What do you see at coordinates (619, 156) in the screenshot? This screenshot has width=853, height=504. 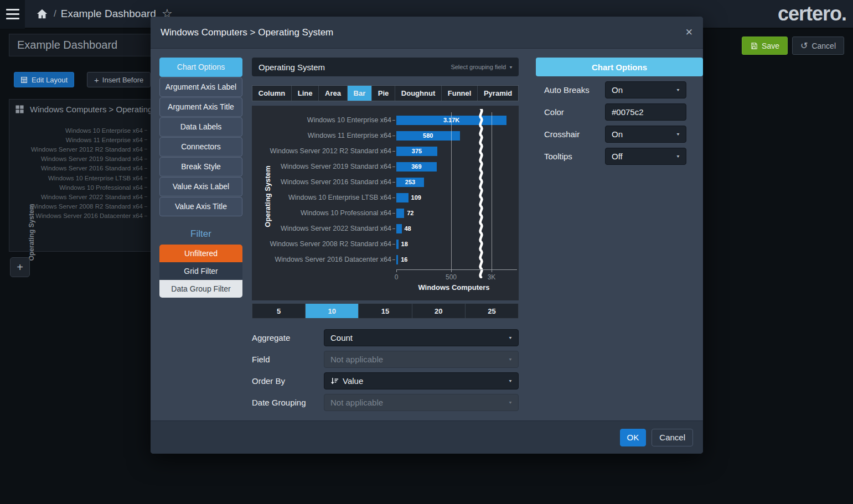 I see `option-row: TooltipsOff▼` at bounding box center [619, 156].